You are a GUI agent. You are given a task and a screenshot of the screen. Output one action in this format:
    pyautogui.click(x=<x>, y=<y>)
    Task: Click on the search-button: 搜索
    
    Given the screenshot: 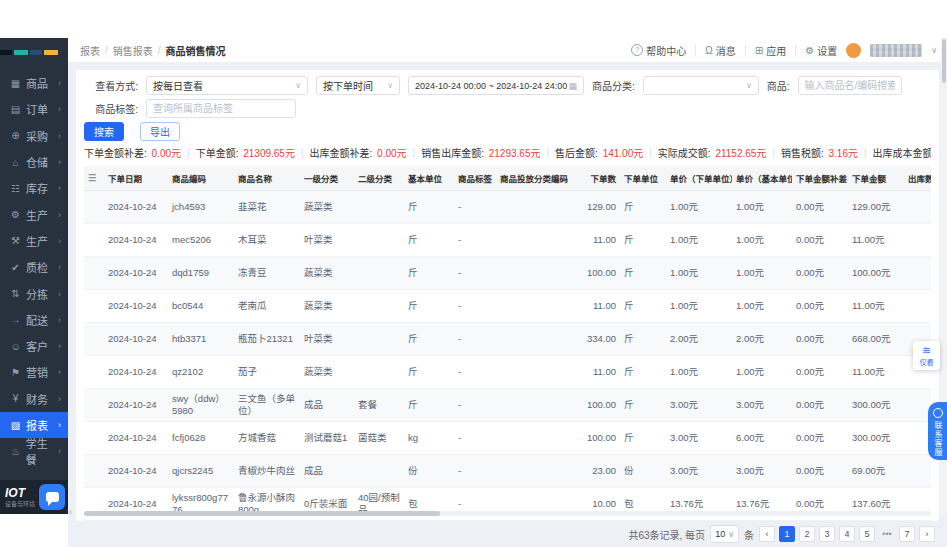 What is the action you would take?
    pyautogui.click(x=104, y=132)
    